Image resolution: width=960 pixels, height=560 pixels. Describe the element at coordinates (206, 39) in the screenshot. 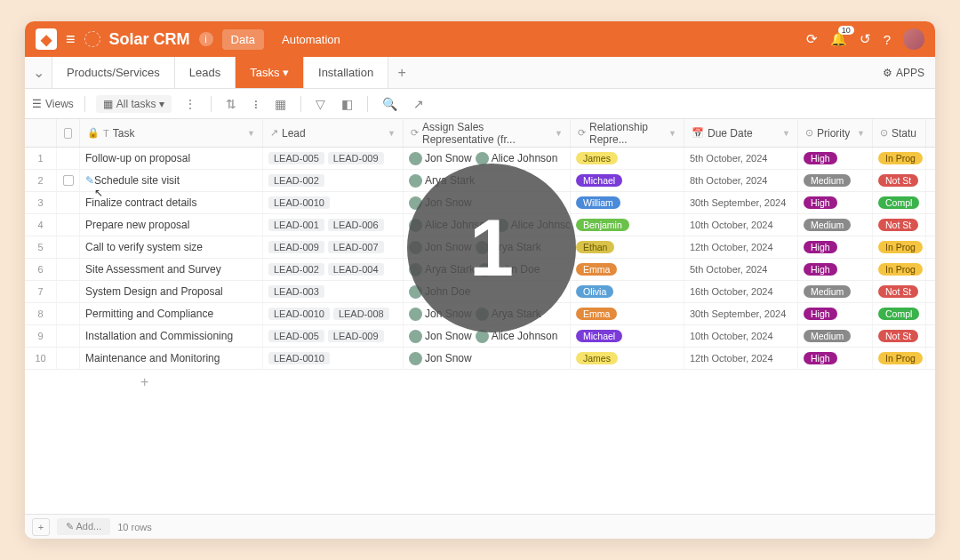

I see `info-icon: i` at that location.